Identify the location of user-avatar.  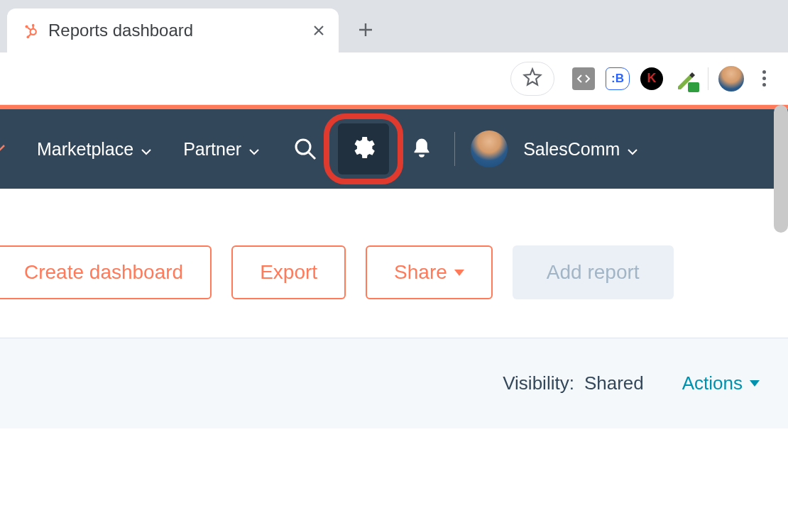
(489, 149).